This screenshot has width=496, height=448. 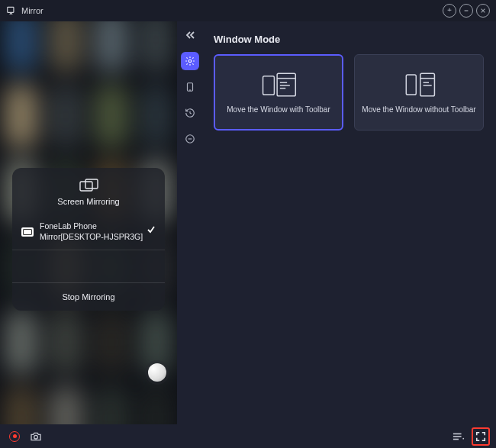 What do you see at coordinates (279, 85) in the screenshot?
I see `with-toolbar-icon` at bounding box center [279, 85].